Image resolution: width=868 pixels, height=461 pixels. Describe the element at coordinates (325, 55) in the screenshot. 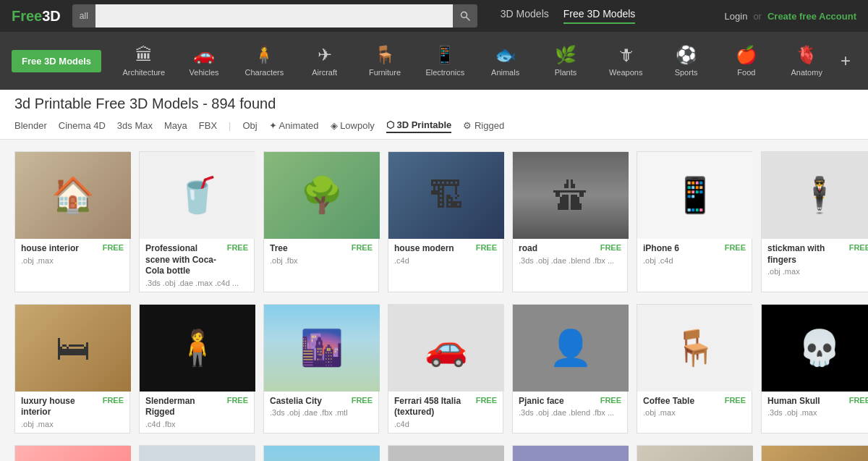

I see `aircraft-icon: ✈` at that location.